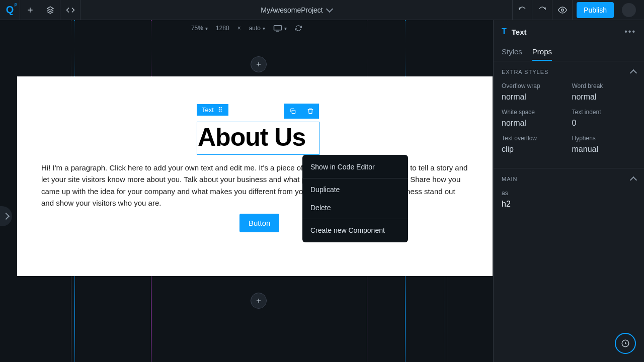 Image resolution: width=644 pixels, height=362 pixels. Describe the element at coordinates (512, 52) in the screenshot. I see `tab-styles: Styles` at that location.